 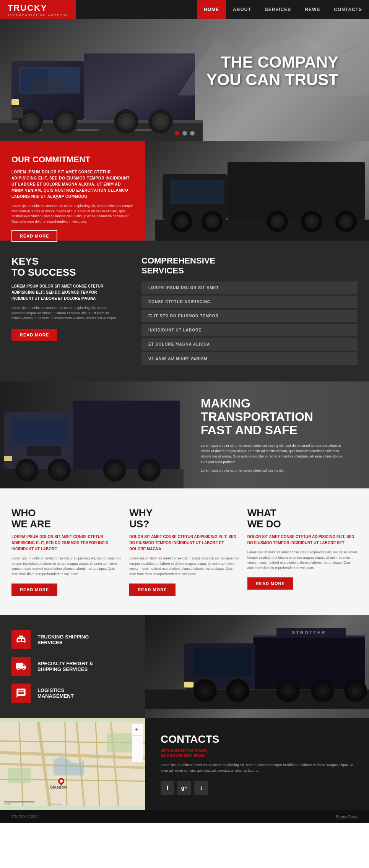 What do you see at coordinates (272, 71) in the screenshot?
I see `hero-text: THE COMPANY YOU CAN TRUST` at bounding box center [272, 71].